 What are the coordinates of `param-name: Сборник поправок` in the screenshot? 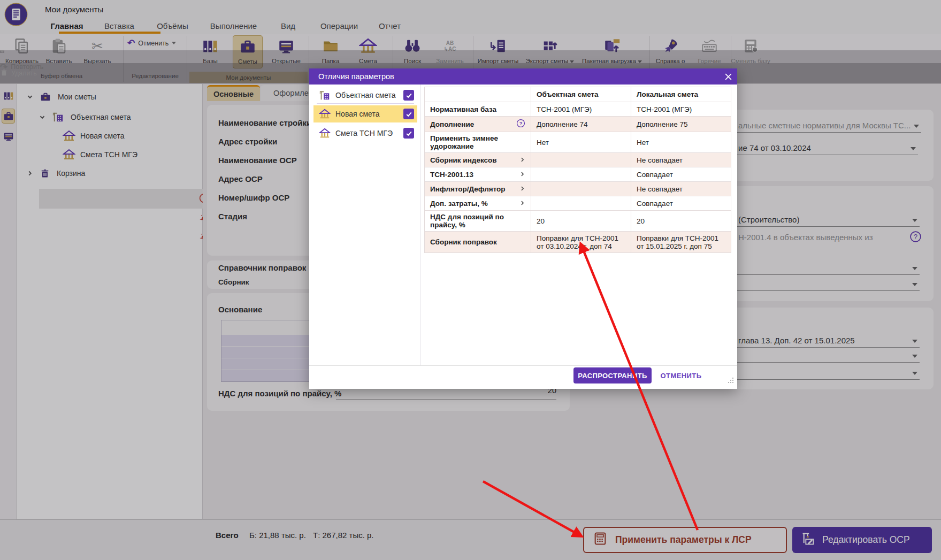 It's located at (463, 242).